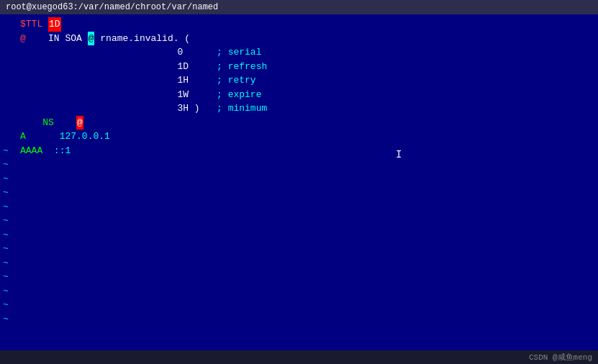  I want to click on ttl-value: 1D, so click(55, 24).